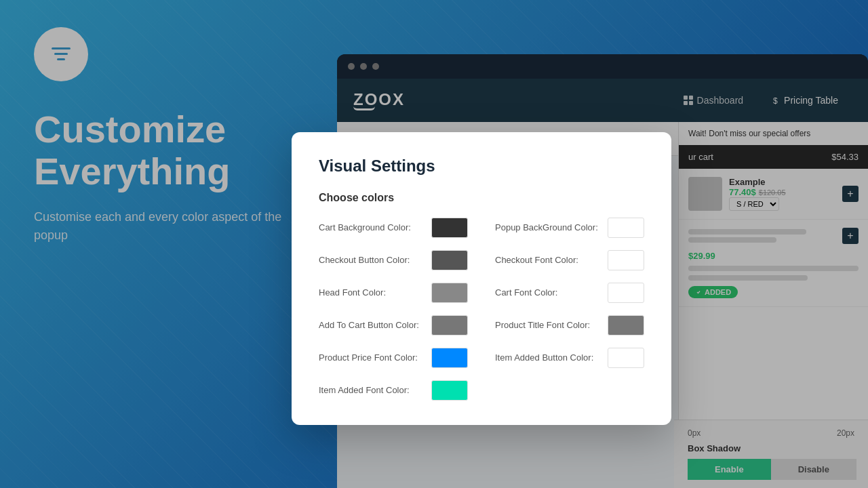 The image size is (868, 488). What do you see at coordinates (393, 228) in the screenshot?
I see `color-row-left-0: Cart Background Color:` at bounding box center [393, 228].